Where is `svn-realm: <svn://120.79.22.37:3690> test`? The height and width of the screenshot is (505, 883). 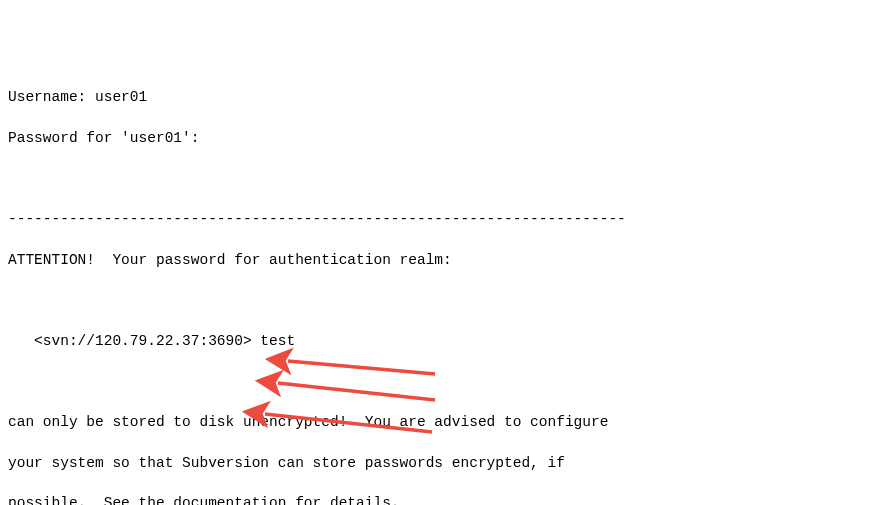 svn-realm: <svn://120.79.22.37:3690> test is located at coordinates (164, 341).